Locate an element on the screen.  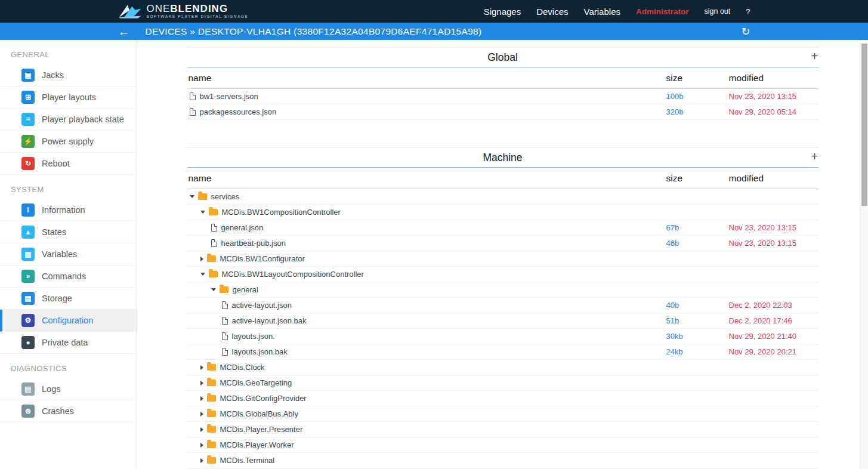
entry-name: MCDis.GitConfigProvider is located at coordinates (264, 399).